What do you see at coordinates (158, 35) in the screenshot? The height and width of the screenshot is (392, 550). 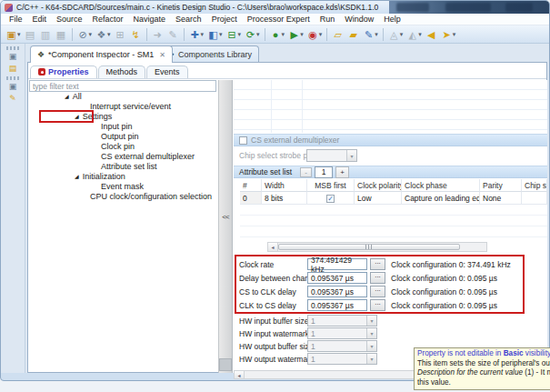 I see `step-icon: ➜` at bounding box center [158, 35].